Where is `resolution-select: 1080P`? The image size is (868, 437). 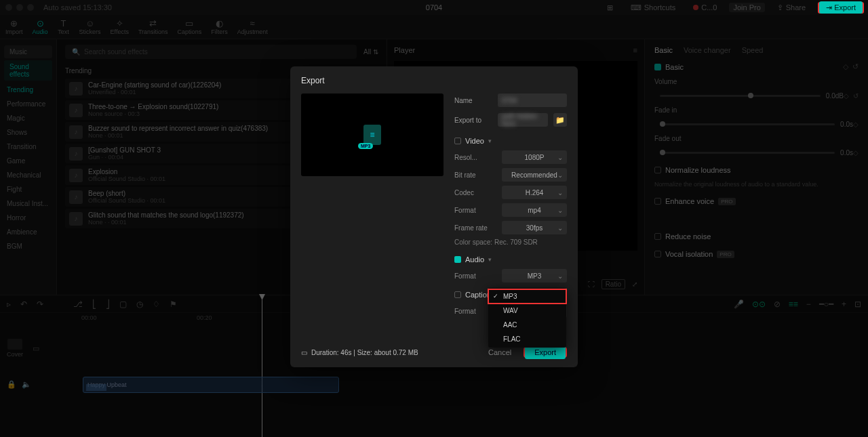 resolution-select: 1080P is located at coordinates (534, 157).